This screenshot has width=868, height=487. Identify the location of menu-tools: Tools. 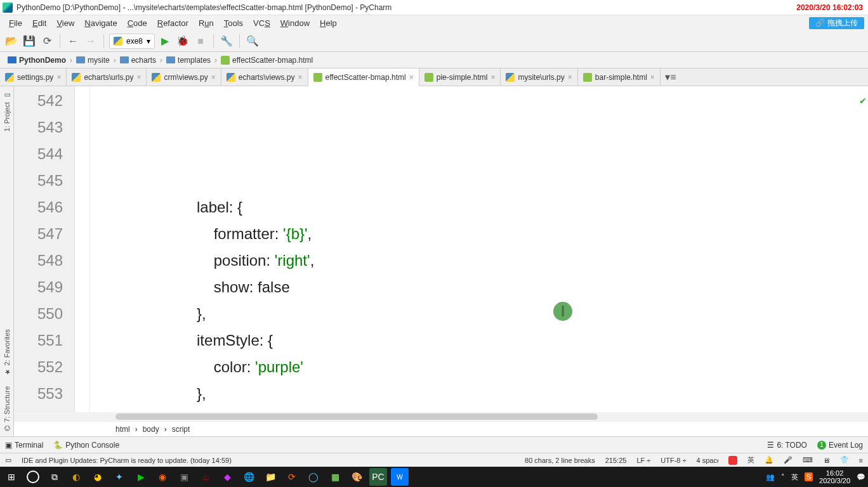
(233, 23).